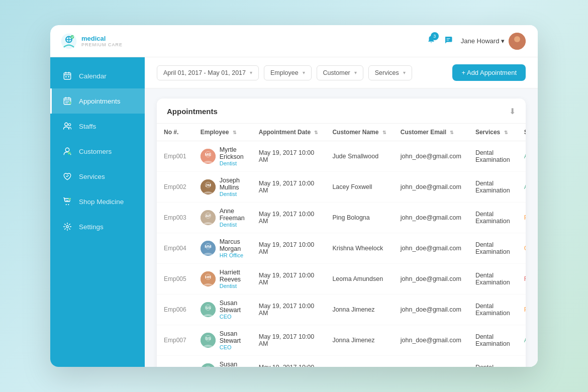 This screenshot has height=392, width=588. Describe the element at coordinates (390, 73) in the screenshot. I see `services-filter: Services ▾` at that location.